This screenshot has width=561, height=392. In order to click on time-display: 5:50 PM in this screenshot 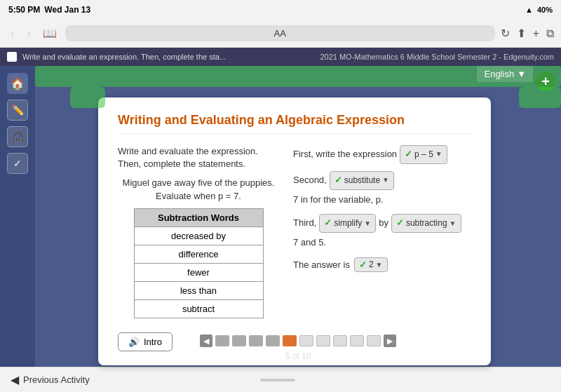, I will do `click(24, 10)`.